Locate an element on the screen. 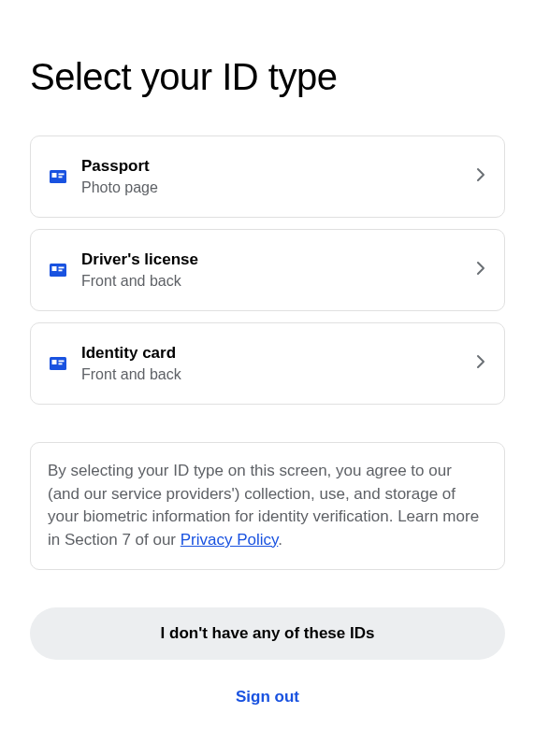 The image size is (535, 756). page-title: Select your ID type is located at coordinates (268, 77).